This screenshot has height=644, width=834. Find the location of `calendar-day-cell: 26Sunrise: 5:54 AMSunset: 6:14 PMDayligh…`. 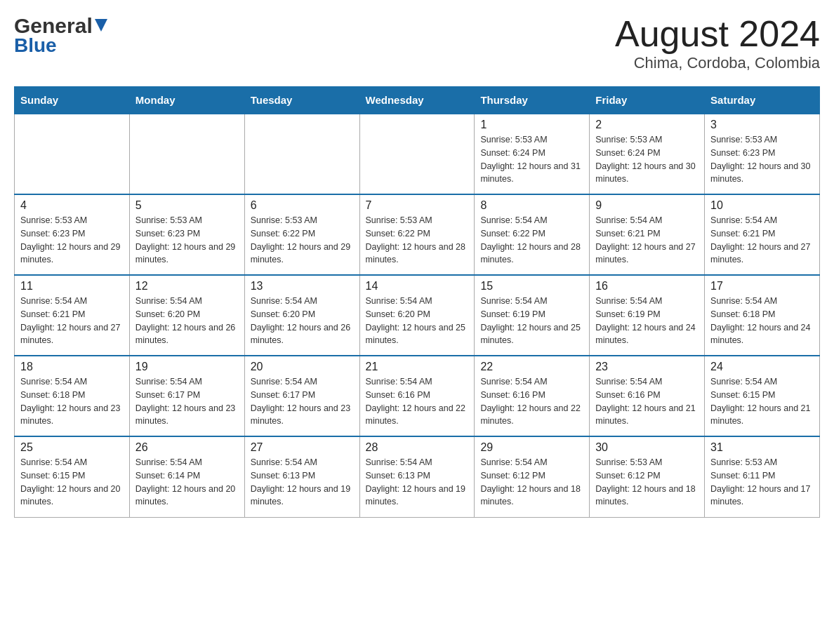

calendar-day-cell: 26Sunrise: 5:54 AMSunset: 6:14 PMDayligh… is located at coordinates (187, 477).